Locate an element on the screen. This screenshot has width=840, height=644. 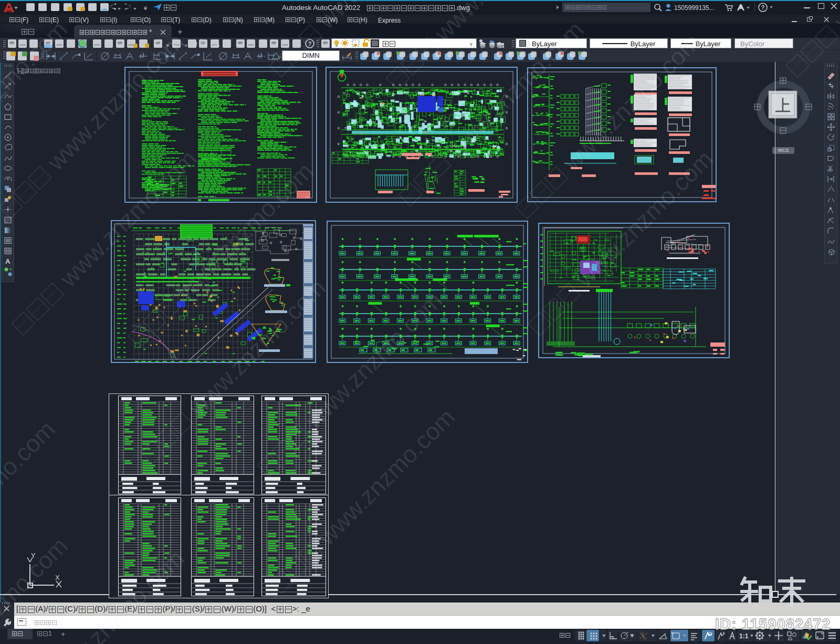
svg-text: 1:1 is located at coordinates (744, 636).